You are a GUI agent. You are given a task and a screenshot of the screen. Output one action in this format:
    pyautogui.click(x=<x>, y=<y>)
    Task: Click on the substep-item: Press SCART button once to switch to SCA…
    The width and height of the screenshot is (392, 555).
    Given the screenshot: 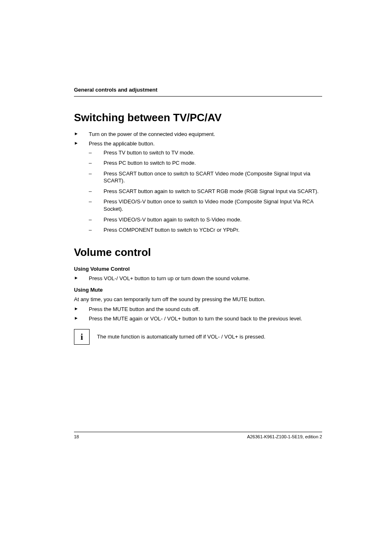 What is the action you would take?
    pyautogui.click(x=205, y=177)
    